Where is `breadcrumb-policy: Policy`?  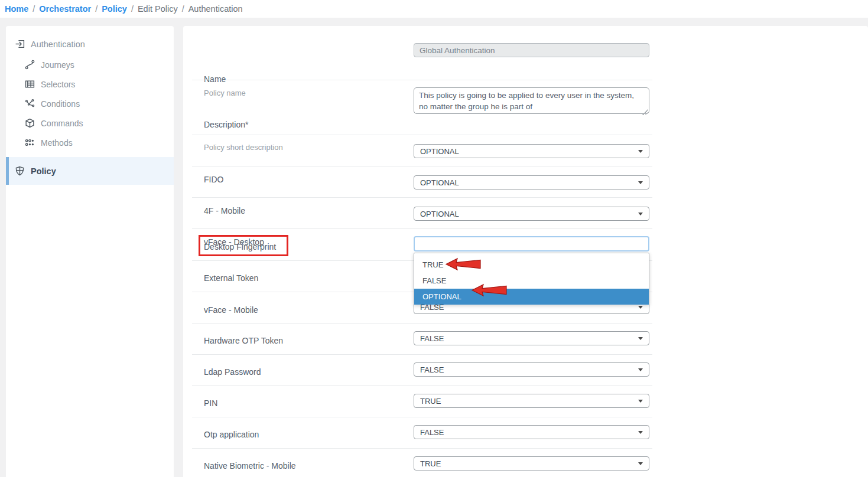
breadcrumb-policy: Policy is located at coordinates (115, 9).